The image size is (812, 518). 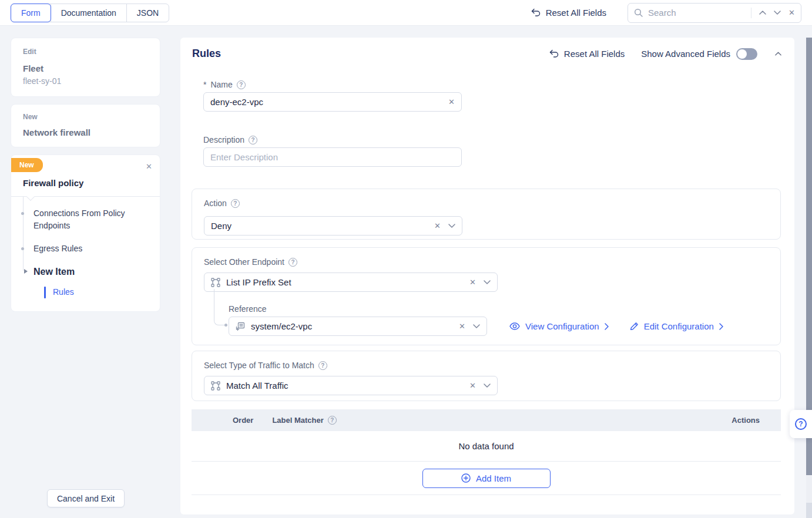 I want to click on tab-documentation: Documentation, so click(x=88, y=13).